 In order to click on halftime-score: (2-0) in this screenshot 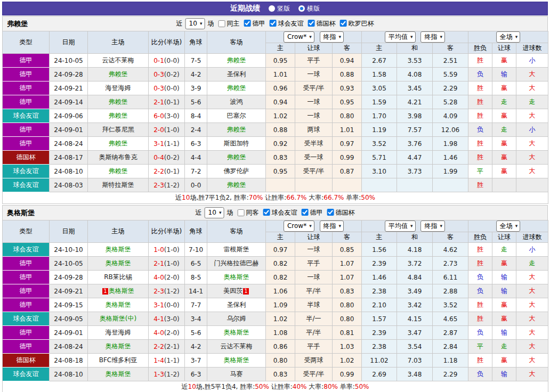, I will do `click(172, 277)`.